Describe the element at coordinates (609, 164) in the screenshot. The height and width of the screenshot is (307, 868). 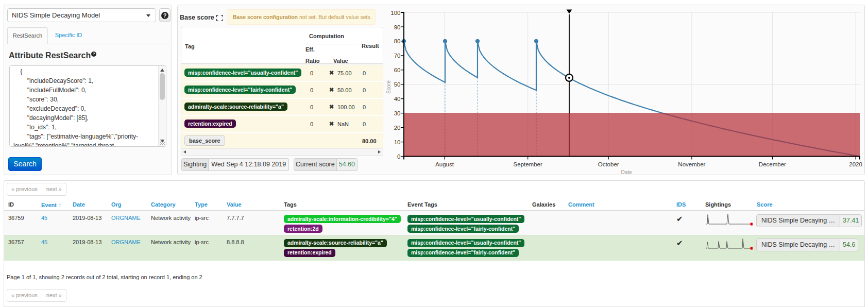
I see `svg-text: October` at that location.